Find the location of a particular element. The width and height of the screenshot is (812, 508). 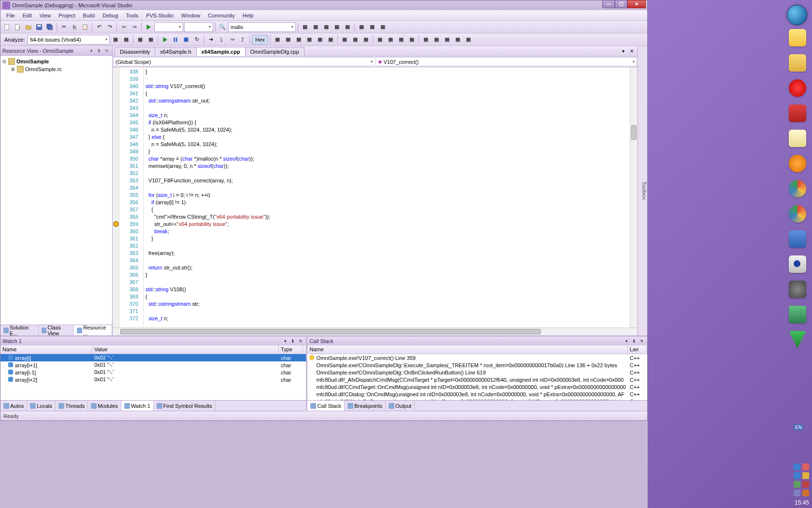

cut-icon: ✂ is located at coordinates (64, 27).